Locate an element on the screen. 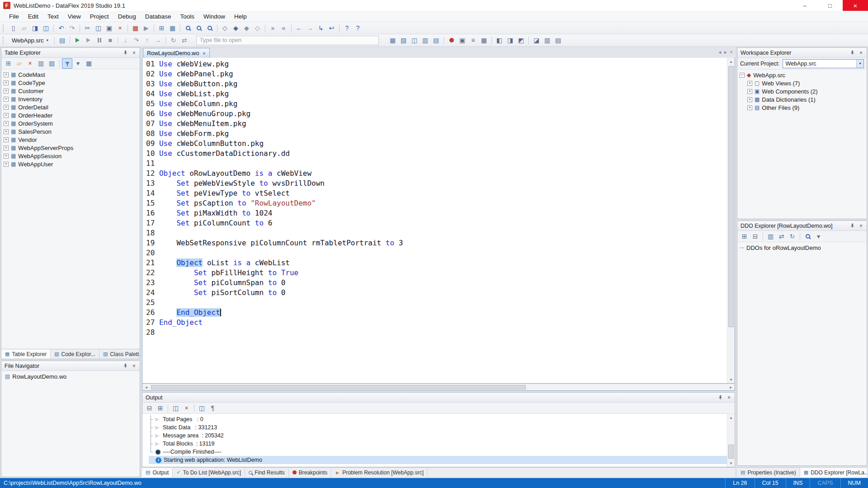 The image size is (868, 488). workspace-node-web-views-7: +▢Web Views (7) is located at coordinates (803, 83).